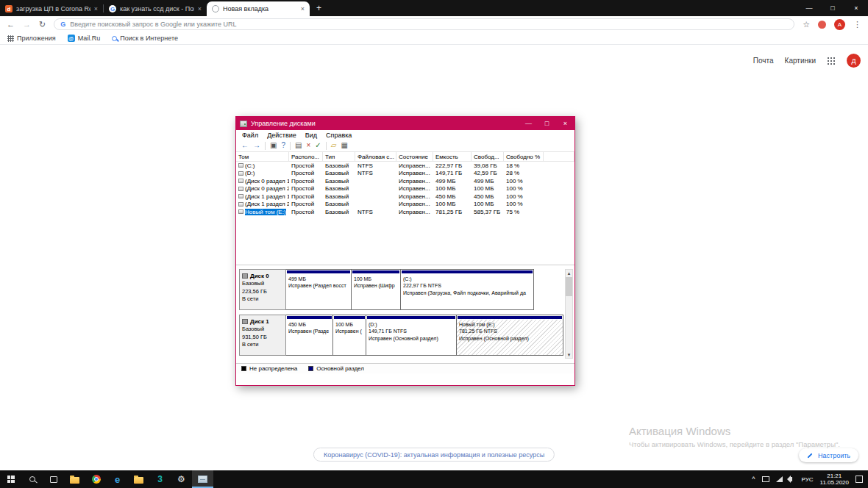 This screenshot has height=488, width=868. I want to click on google-avatar: Д, so click(853, 60).